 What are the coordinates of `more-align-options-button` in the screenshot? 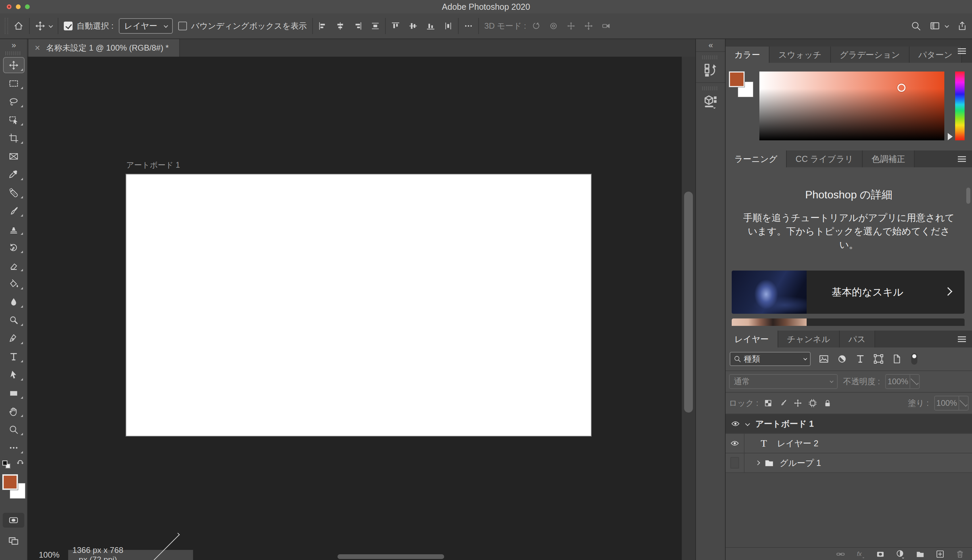 It's located at (469, 26).